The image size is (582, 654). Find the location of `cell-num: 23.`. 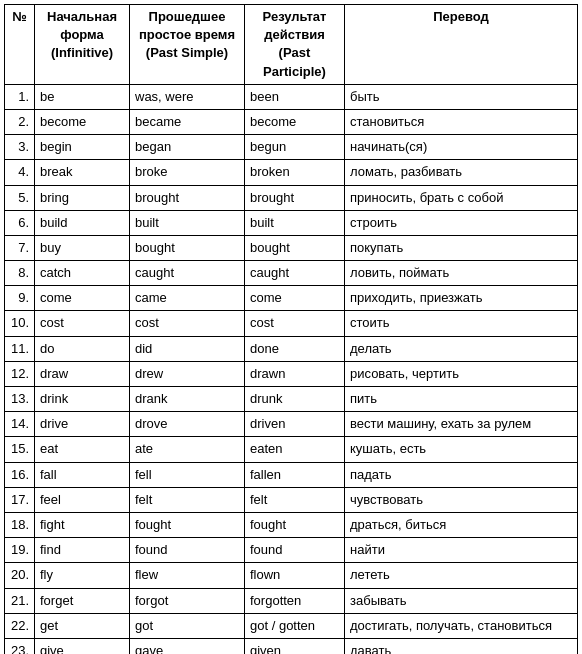

cell-num: 23. is located at coordinates (20, 646).